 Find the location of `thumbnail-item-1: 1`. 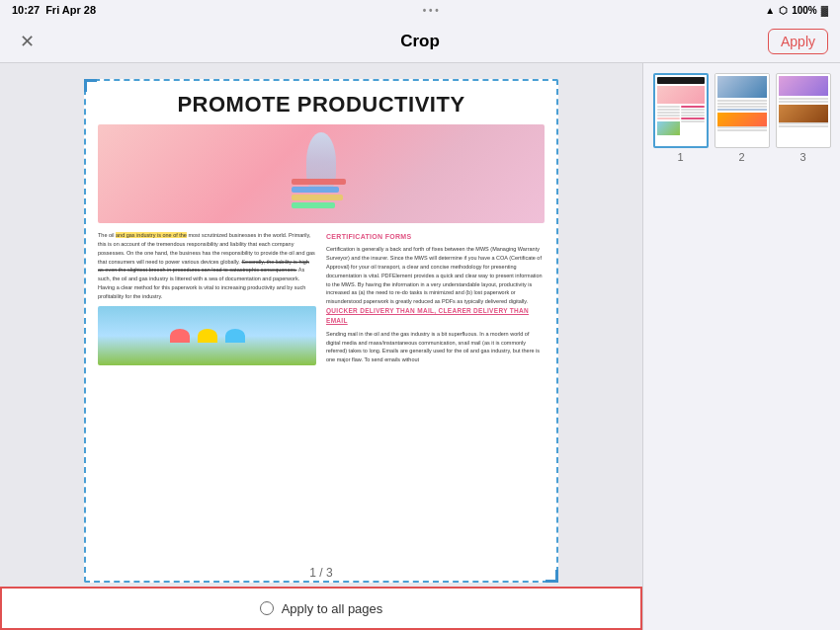

thumbnail-item-1: 1 is located at coordinates (681, 118).